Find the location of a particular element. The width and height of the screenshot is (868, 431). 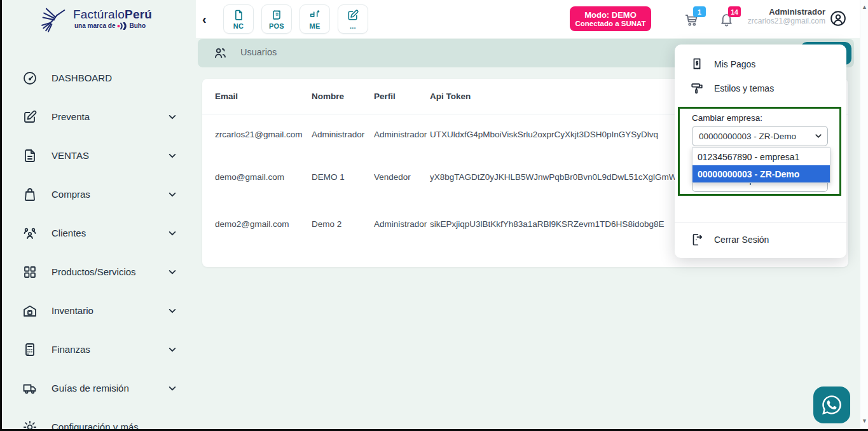

menu-item-cerrar-sesion: Cerrar Sesión is located at coordinates (761, 240).